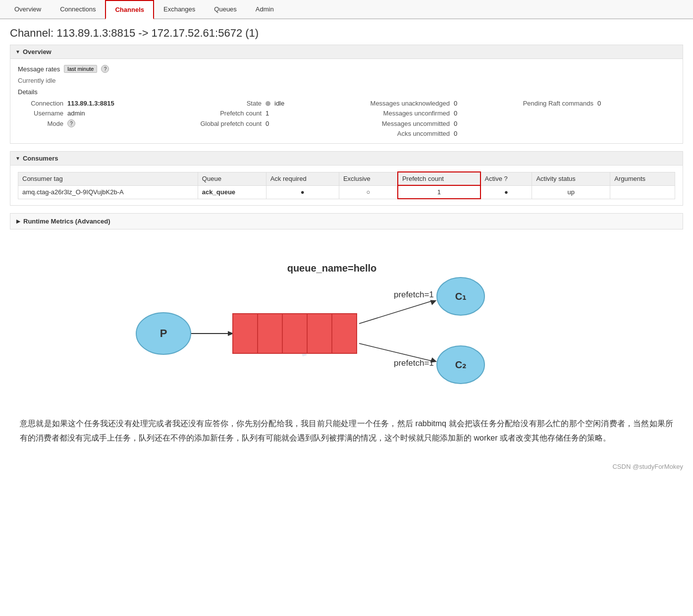  Describe the element at coordinates (108, 178) in the screenshot. I see `col-consumer-tag: Consumer tag` at that location.